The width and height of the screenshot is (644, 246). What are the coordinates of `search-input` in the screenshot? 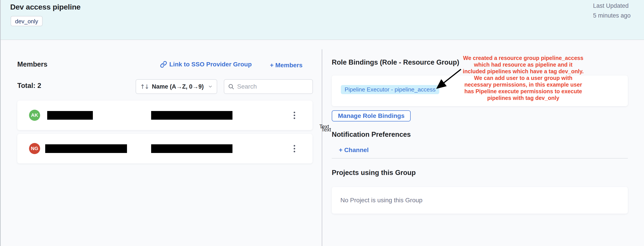 It's located at (273, 87).